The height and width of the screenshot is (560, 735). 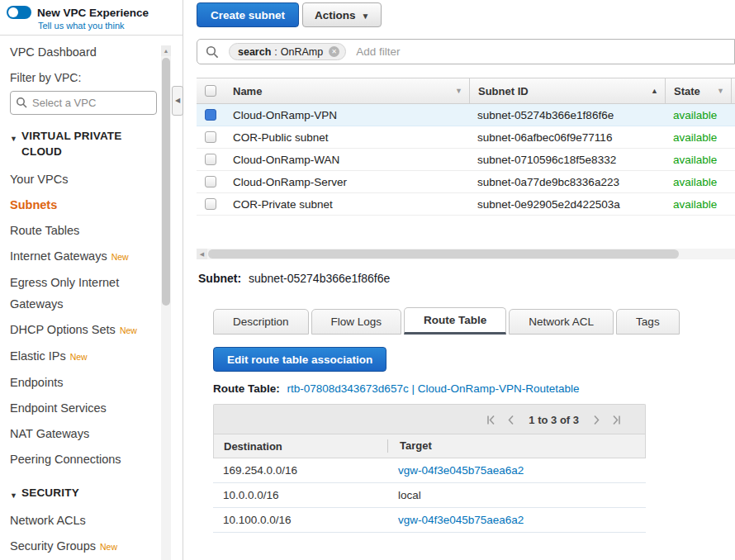 I want to click on table-row: Cloud-OnRamp-Server subnet-0a77de9bc8336…, so click(x=466, y=182).